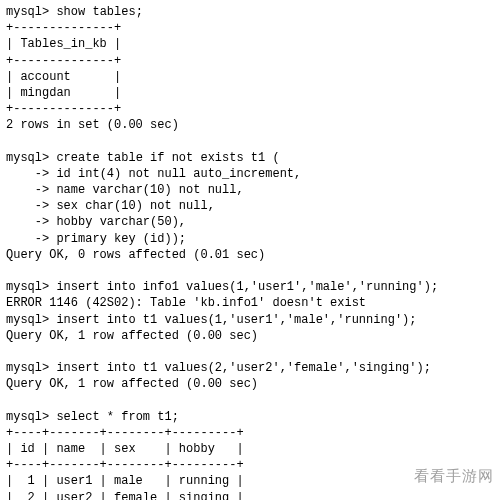  What do you see at coordinates (251, 368) in the screenshot?
I see `cmd-insert-t1-2: mysql> insert into t1 values(2,'user2','…` at bounding box center [251, 368].